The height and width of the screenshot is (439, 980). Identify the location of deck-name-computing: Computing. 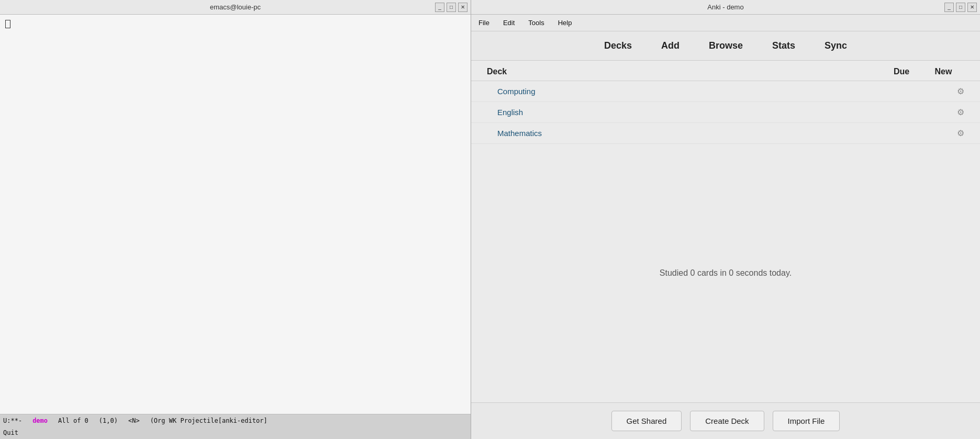
(683, 91).